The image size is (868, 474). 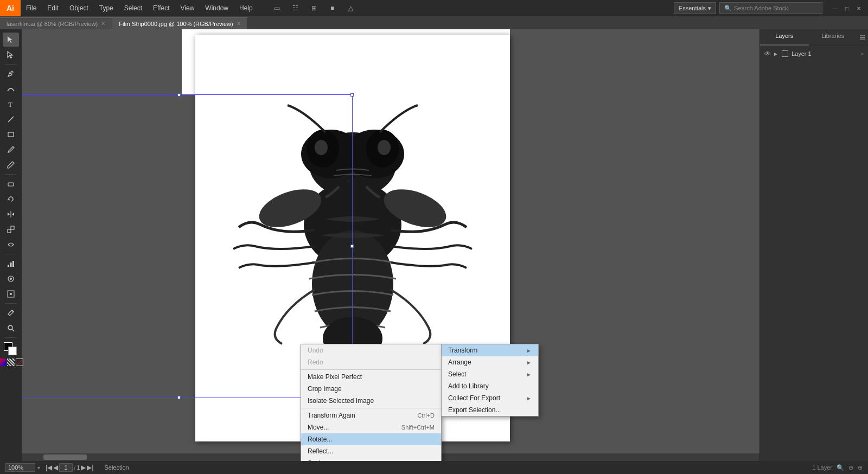 I want to click on zoom-dropdown-icon: ▾, so click(x=39, y=467).